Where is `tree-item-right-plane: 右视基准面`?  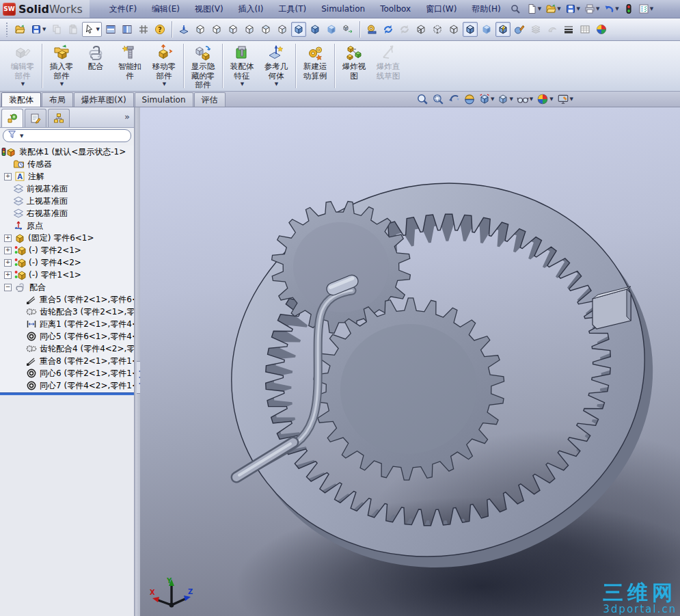
tree-item-right-plane: 右视基准面 is located at coordinates (67, 213).